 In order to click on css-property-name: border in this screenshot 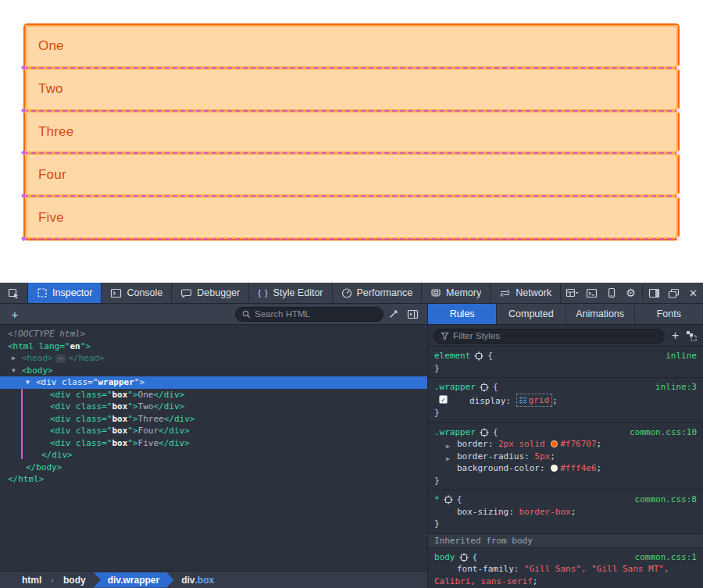, I will do `click(473, 444)`.